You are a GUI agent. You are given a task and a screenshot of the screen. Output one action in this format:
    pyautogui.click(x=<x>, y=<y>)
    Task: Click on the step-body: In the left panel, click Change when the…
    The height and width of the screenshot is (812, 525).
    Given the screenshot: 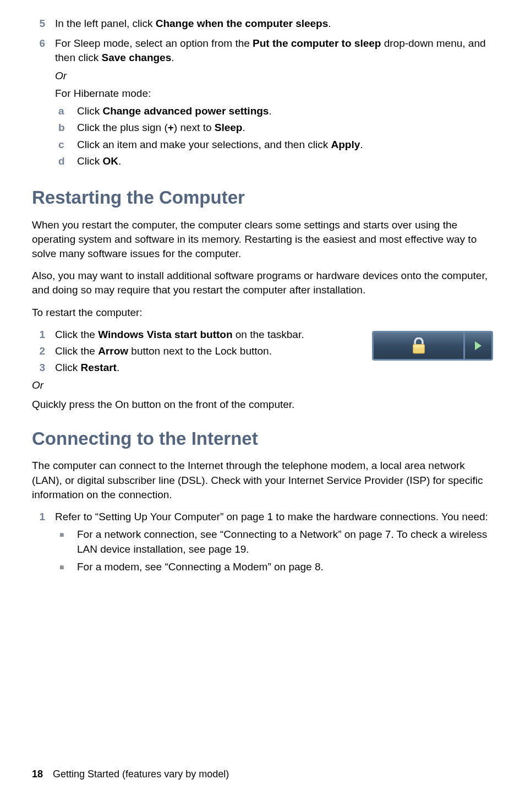 What is the action you would take?
    pyautogui.click(x=274, y=25)
    